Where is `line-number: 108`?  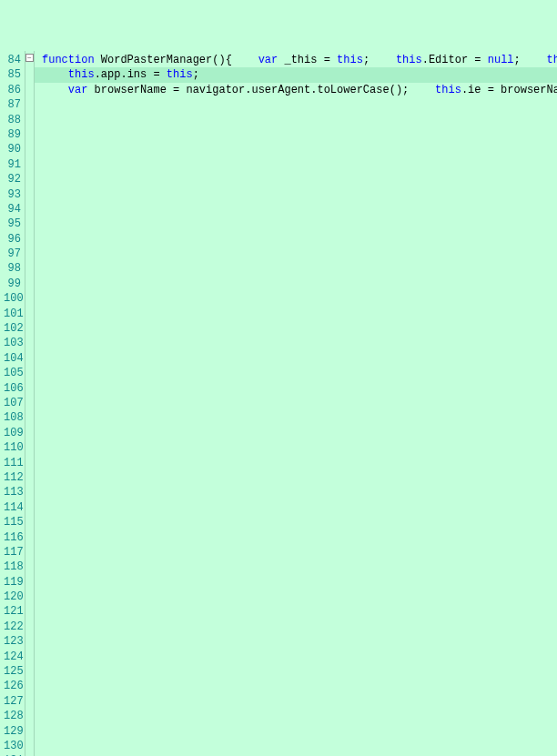 line-number: 108 is located at coordinates (13, 418).